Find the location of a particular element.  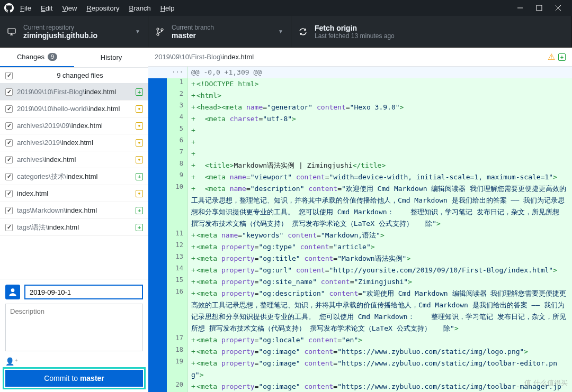

file-row: 2019\09\10\First-Blog\index.html is located at coordinates (74, 92).